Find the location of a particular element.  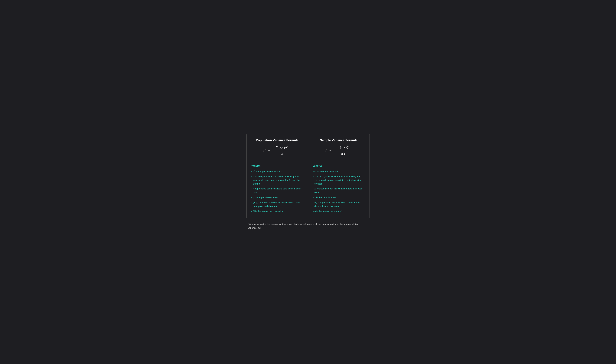

sample-numerator: Σ (xi - x)2 is located at coordinates (343, 148).